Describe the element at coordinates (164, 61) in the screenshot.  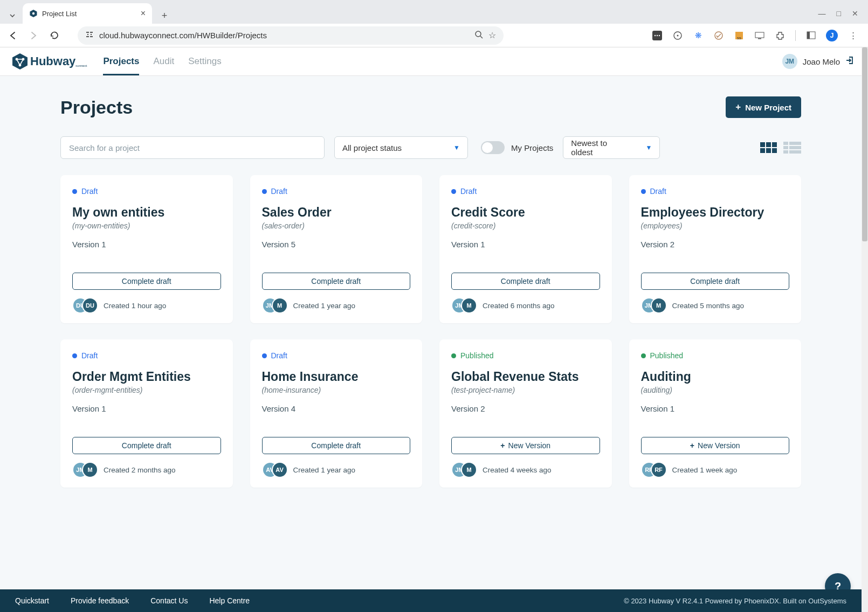
I see `nav-tab-audit: Audit` at that location.